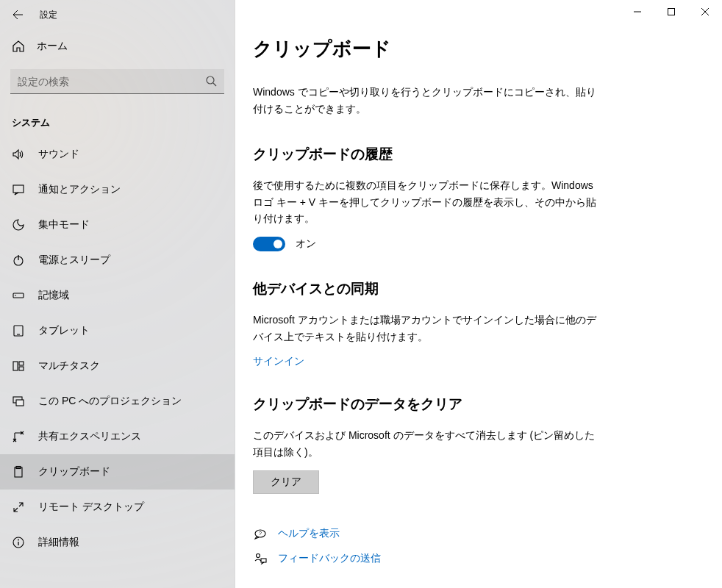  Describe the element at coordinates (479, 13) in the screenshot. I see `titlebar-right` at that location.